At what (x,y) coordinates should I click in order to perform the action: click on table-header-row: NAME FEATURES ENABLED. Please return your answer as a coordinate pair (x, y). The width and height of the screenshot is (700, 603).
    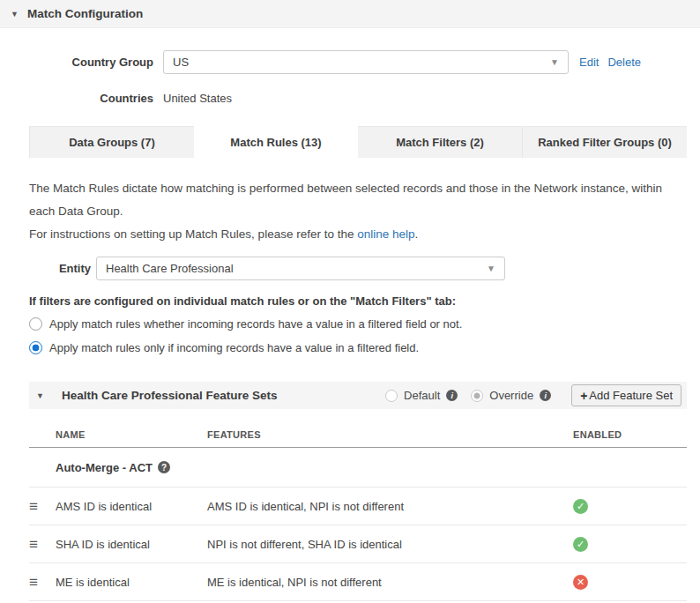
    Looking at the image, I should click on (358, 435).